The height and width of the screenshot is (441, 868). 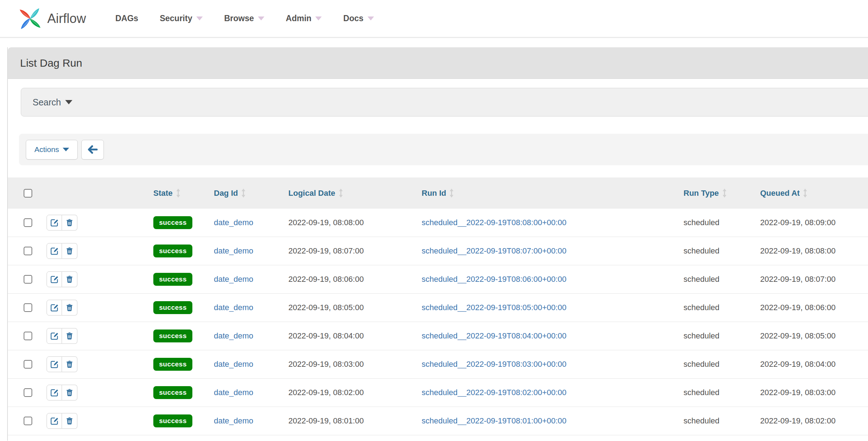 I want to click on table-row: success date_demo 2022-09-19, 08:08:00 s…, so click(x=438, y=223).